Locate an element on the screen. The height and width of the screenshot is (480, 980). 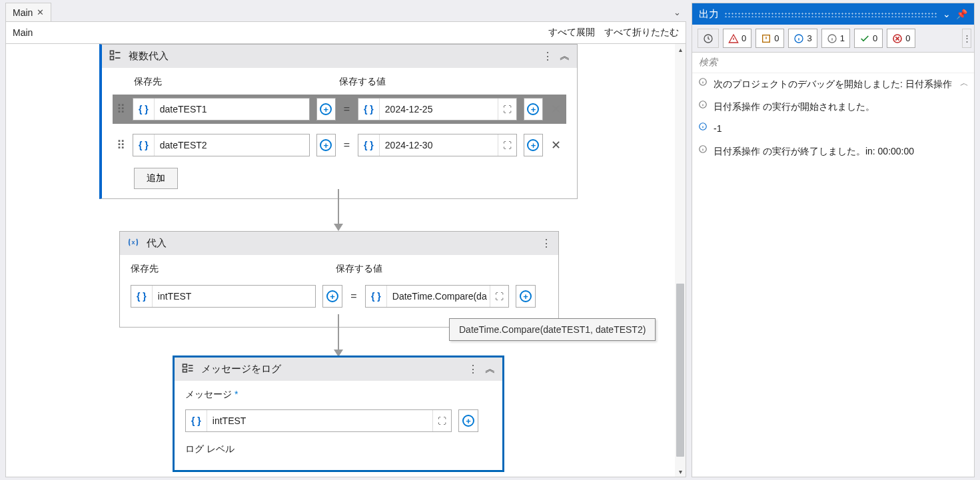
tab-dropdown: ⌄ is located at coordinates (680, 12).